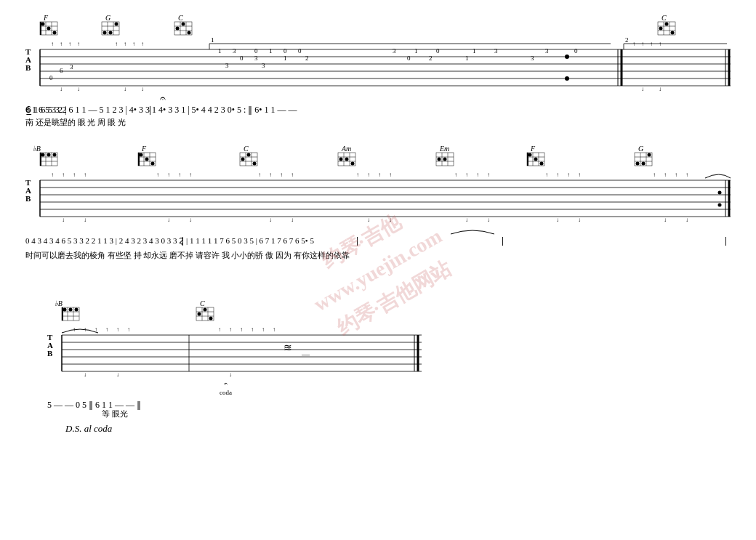 The image size is (756, 540). I want to click on svg-text:时间可以磨去我的棱角 有些坚 持 却永远 磨不掉 请: 时间可以磨去我的棱角 有些坚 持 却永远 磨不掉 请容许 我 小小的骄 傲 因为…, so click(188, 255).